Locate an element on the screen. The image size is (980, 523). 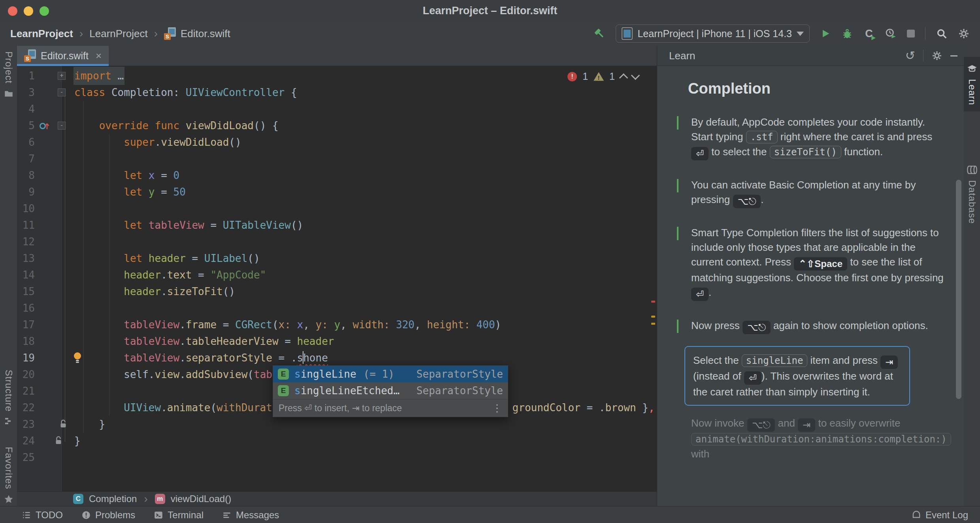
terminal-label: Terminal is located at coordinates (186, 515).